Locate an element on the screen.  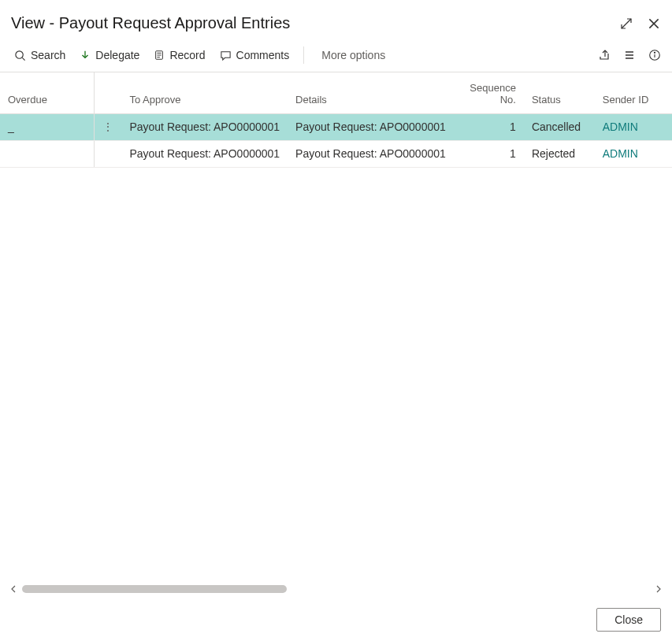
table-row: Payout Request: APO0000001Payout Request… is located at coordinates (336, 154).